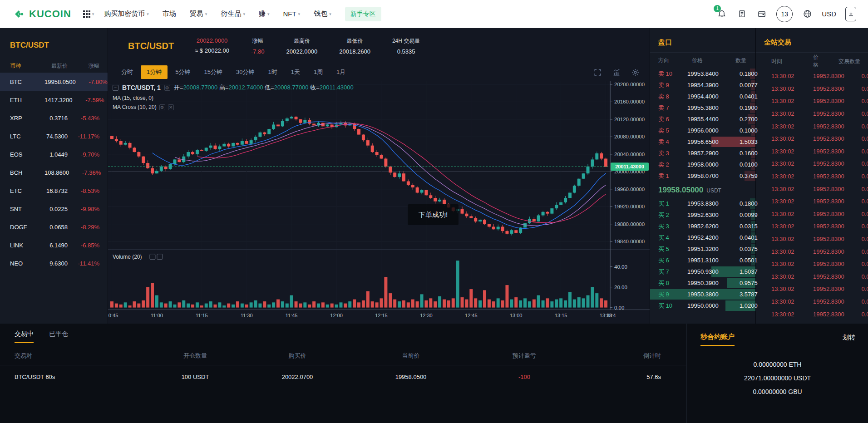 This screenshot has width=868, height=423. Describe the element at coordinates (54, 191) in the screenshot. I see `coin-row-ETC: ETC16.8732-8.53%` at that location.